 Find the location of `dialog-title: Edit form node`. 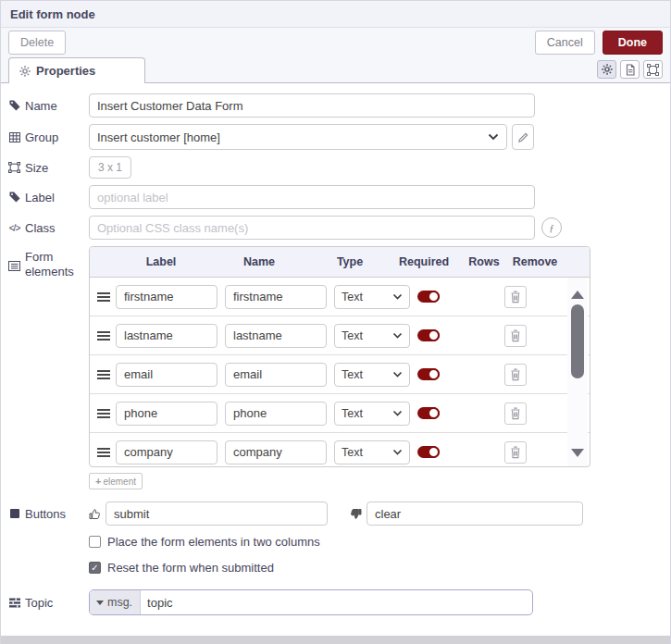

dialog-title: Edit form node is located at coordinates (53, 15).